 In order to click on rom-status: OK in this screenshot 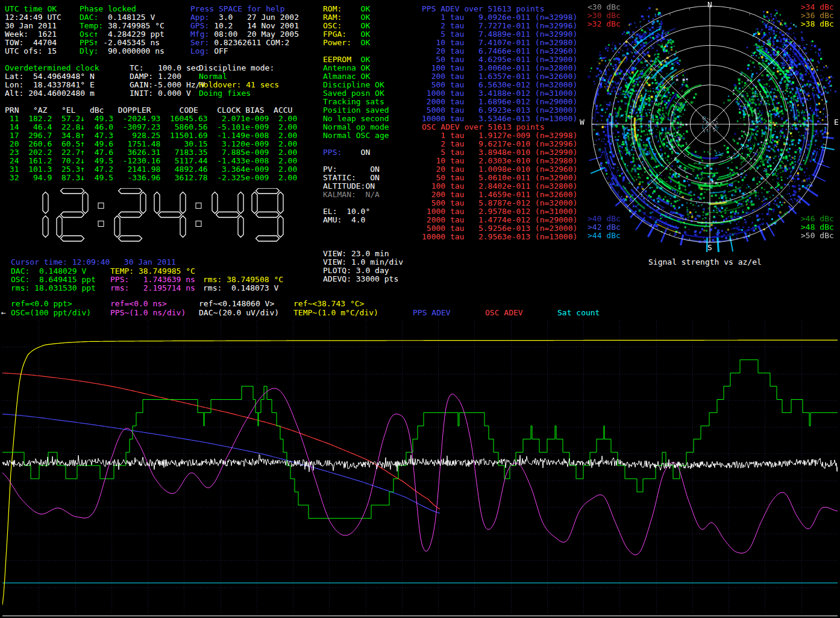, I will do `click(360, 8)`.